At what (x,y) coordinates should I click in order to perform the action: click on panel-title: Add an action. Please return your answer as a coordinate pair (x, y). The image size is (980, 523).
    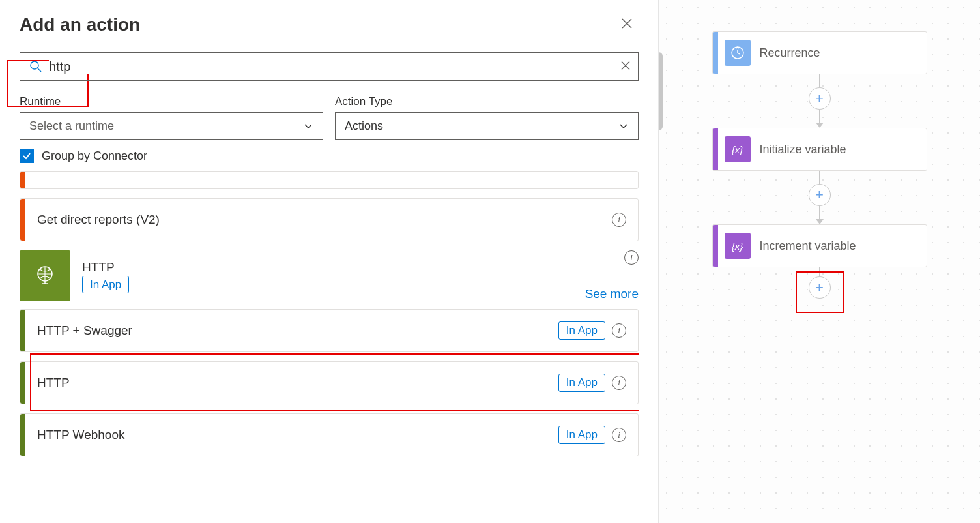
    Looking at the image, I should click on (79, 25).